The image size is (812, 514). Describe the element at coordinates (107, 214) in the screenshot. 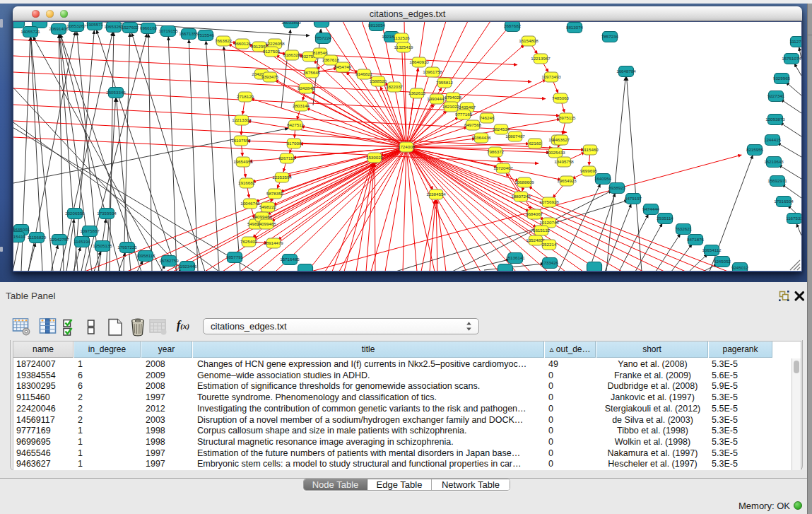

I see `svg-text: 17359934` at that location.